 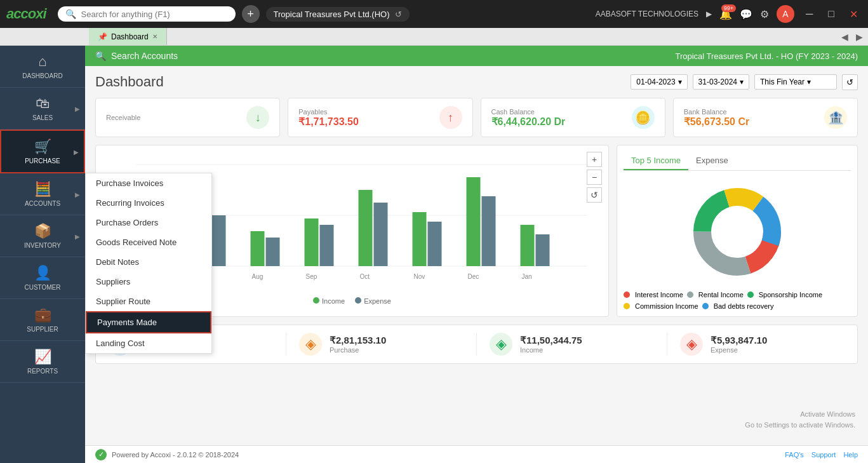 I want to click on company-name: Tropical Treasures Pvt Ltd.(HO), so click(x=331, y=14).